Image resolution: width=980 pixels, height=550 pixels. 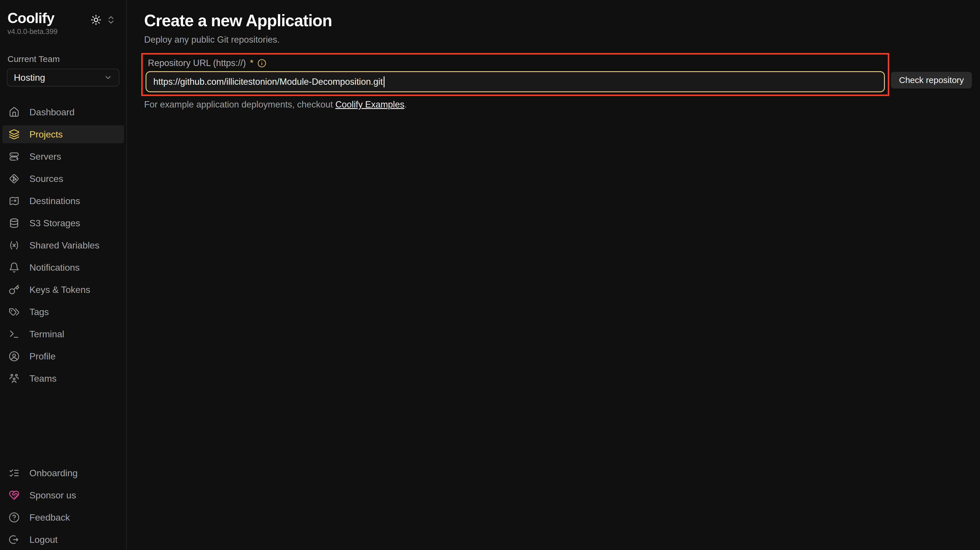 I want to click on team-select-value: Hosting, so click(x=30, y=78).